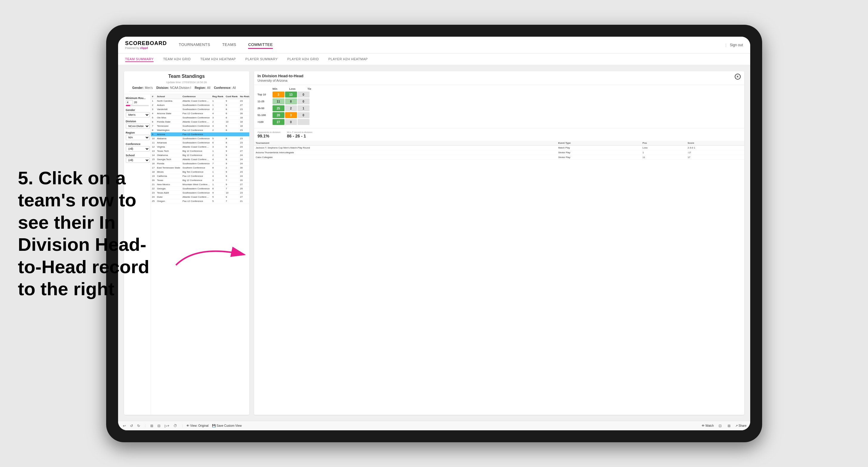  Describe the element at coordinates (265, 101) in the screenshot. I see `h2h-label: 11-25` at that location.